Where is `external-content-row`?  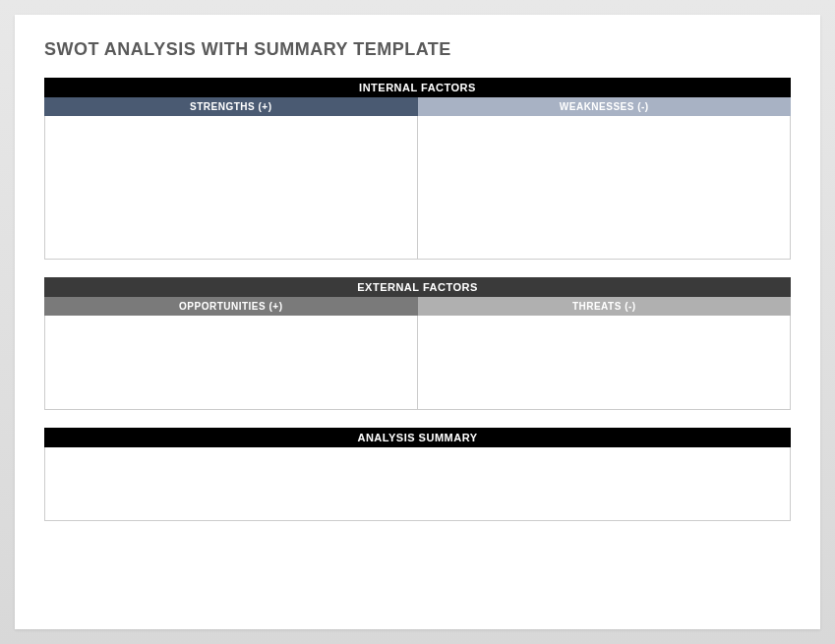 external-content-row is located at coordinates (417, 363).